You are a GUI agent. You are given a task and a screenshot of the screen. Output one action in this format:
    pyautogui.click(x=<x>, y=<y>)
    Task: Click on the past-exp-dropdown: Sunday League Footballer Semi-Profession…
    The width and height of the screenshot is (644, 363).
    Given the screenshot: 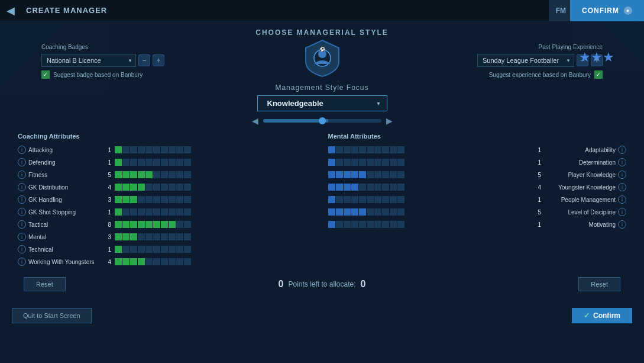 What is the action you would take?
    pyautogui.click(x=526, y=60)
    